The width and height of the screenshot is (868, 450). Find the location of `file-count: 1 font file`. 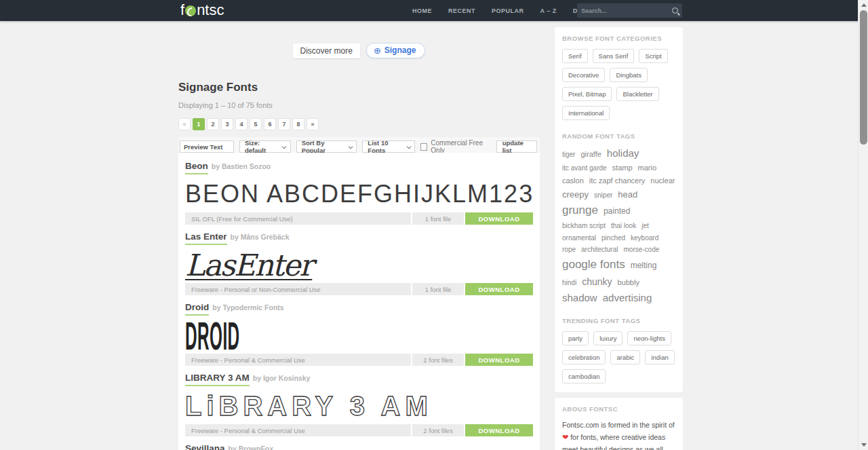

file-count: 1 font file is located at coordinates (438, 219).